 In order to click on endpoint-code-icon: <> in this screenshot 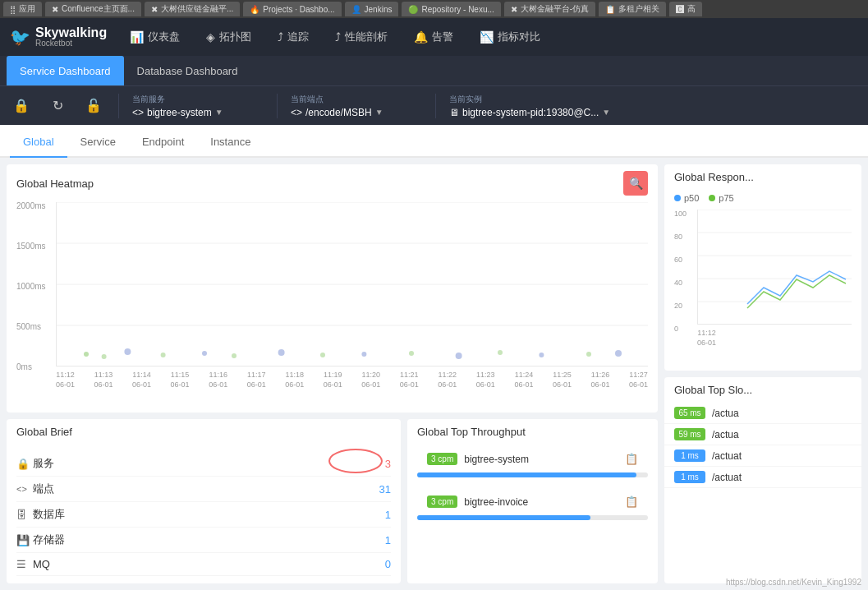, I will do `click(296, 113)`.